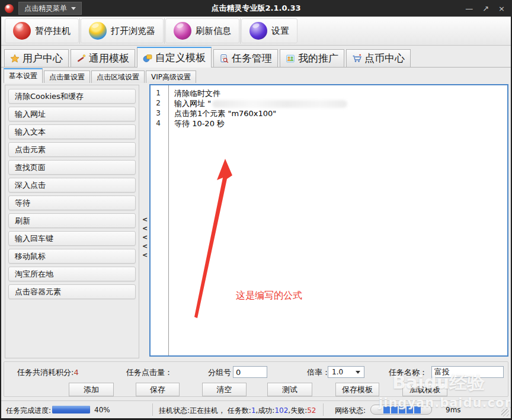 The width and height of the screenshot is (512, 420). Describe the element at coordinates (81, 59) in the screenshot. I see `magic-wand-icon` at that location.